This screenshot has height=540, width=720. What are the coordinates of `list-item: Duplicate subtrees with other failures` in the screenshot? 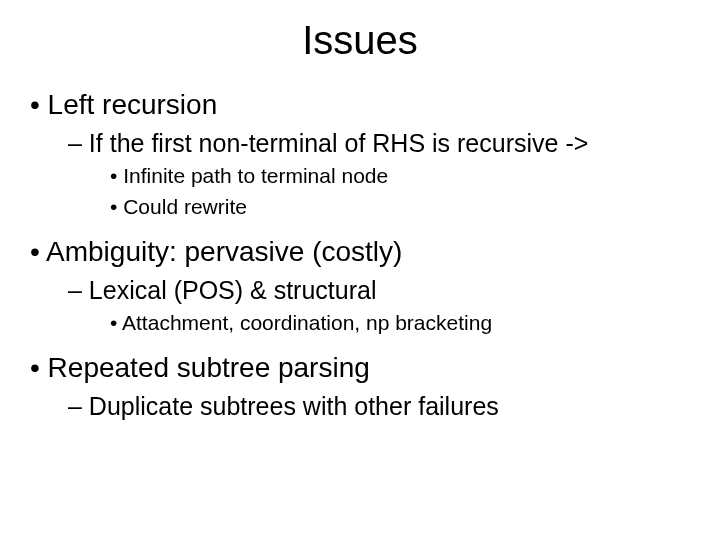 It's located at (394, 406).